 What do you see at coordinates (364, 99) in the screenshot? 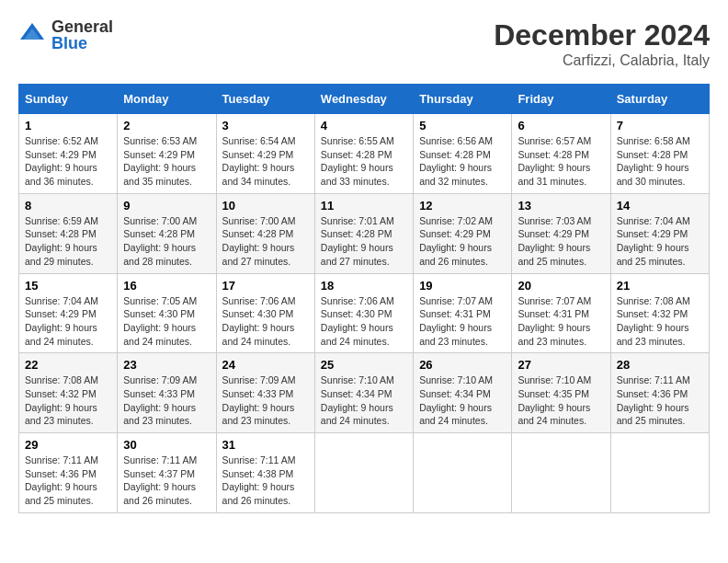
I see `calendar-header-row: SundayMondayTuesdayWednesdayThursdayFrid…` at bounding box center [364, 99].